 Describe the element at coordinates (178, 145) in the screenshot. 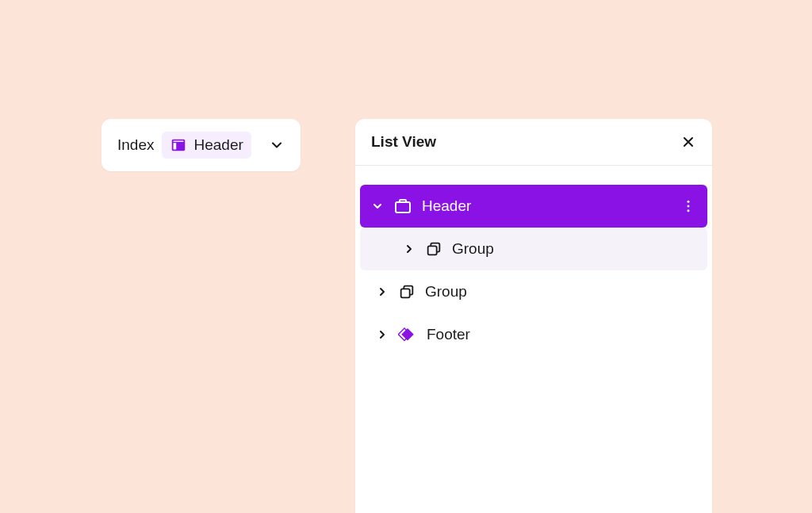

I see `layout-icon` at that location.